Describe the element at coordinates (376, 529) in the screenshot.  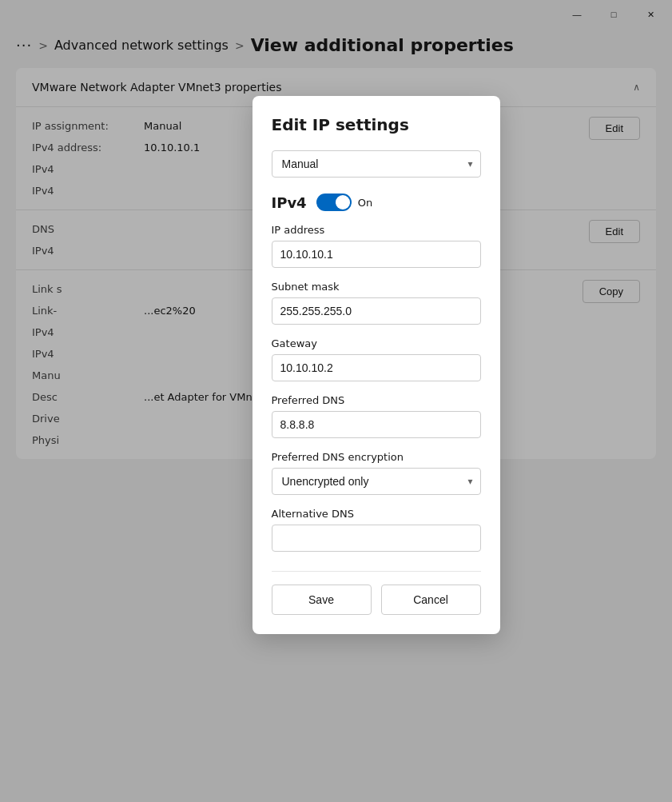
I see `alternative-dns-field-group: Alternative DNS` at that location.